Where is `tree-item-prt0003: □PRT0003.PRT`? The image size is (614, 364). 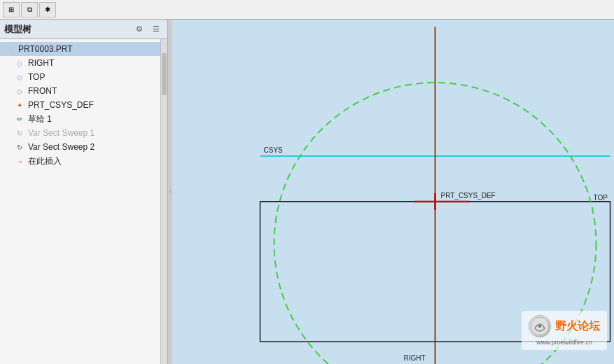
tree-item-prt0003: □PRT0003.PRT is located at coordinates (80, 49).